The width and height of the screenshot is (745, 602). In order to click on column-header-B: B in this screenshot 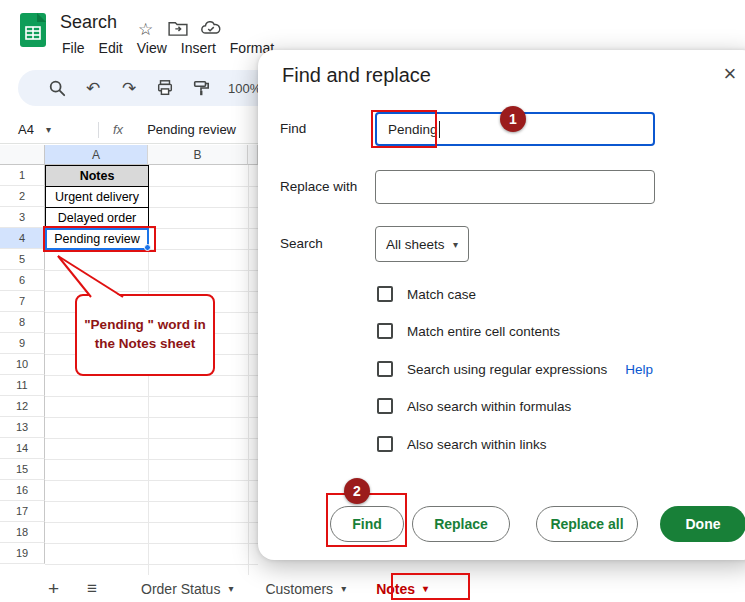, I will do `click(198, 155)`.